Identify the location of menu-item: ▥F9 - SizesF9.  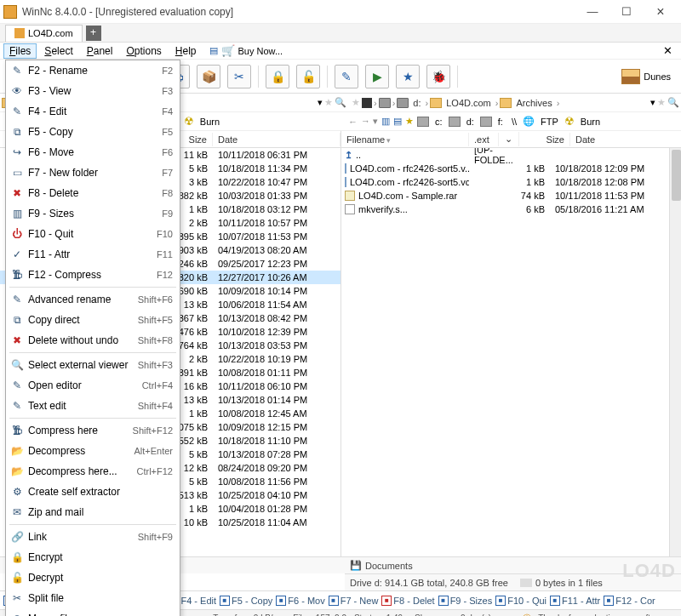
(93, 214).